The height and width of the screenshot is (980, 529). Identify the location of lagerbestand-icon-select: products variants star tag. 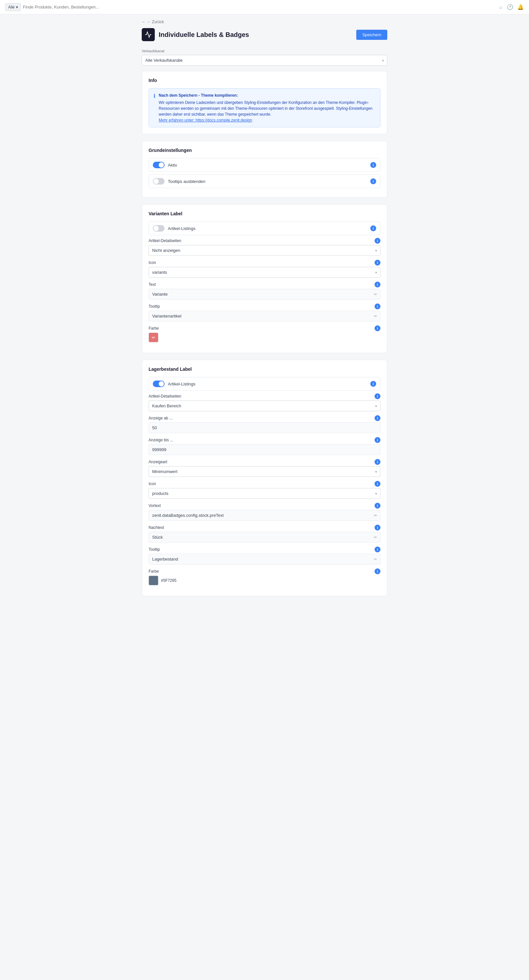
(265, 493).